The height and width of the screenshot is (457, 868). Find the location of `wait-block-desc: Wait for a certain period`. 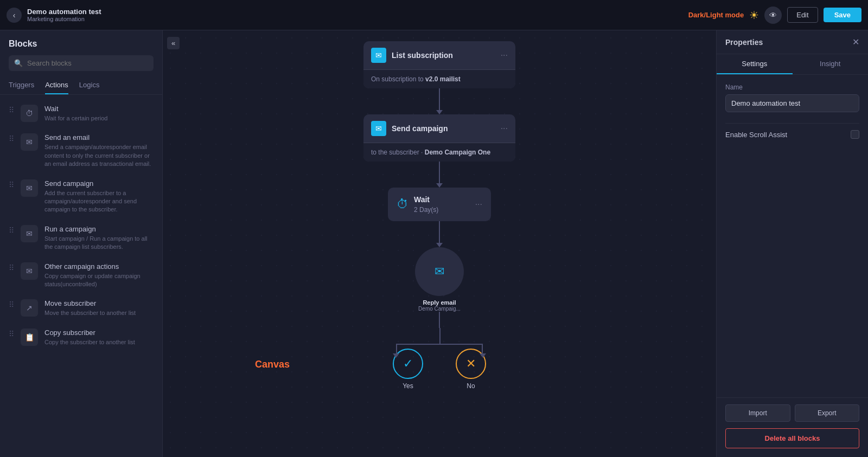

wait-block-desc: Wait for a certain period is located at coordinates (99, 118).